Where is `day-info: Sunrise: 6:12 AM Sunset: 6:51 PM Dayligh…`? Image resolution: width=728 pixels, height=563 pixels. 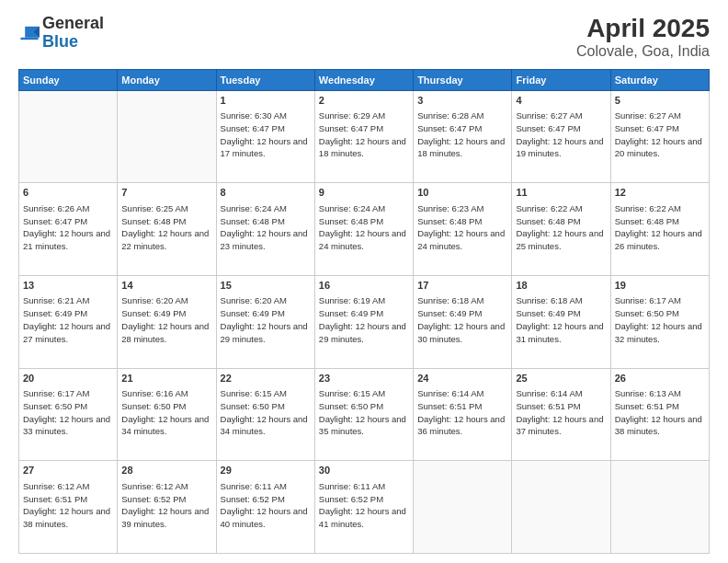 day-info: Sunrise: 6:12 AM Sunset: 6:51 PM Dayligh… is located at coordinates (68, 506).